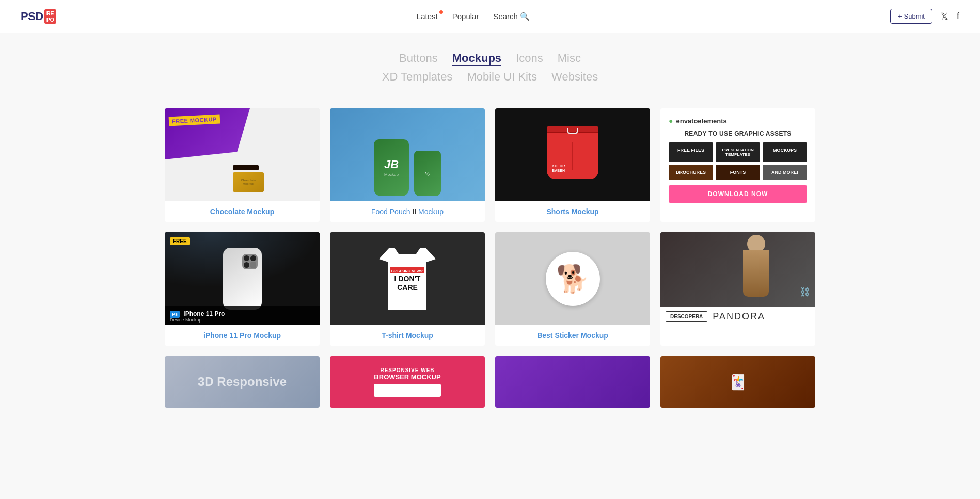  What do you see at coordinates (180, 242) in the screenshot?
I see `free-corner-badge: FREE` at bounding box center [180, 242].